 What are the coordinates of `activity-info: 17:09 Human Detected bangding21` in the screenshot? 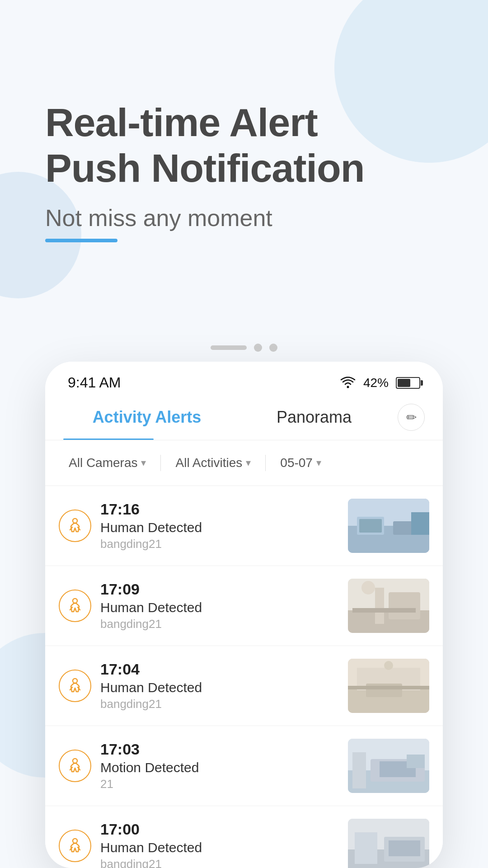 It's located at (220, 606).